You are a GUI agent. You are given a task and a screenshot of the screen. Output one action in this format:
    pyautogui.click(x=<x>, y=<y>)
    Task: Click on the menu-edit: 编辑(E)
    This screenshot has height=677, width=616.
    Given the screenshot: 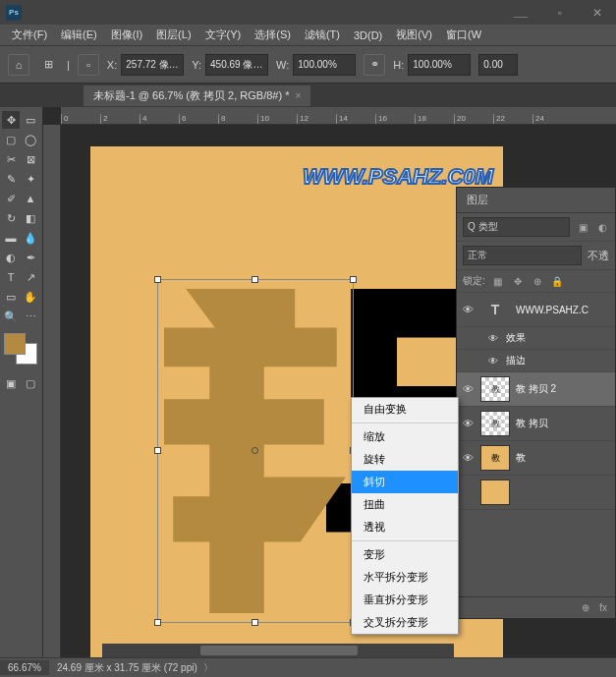 What is the action you would take?
    pyautogui.click(x=79, y=35)
    